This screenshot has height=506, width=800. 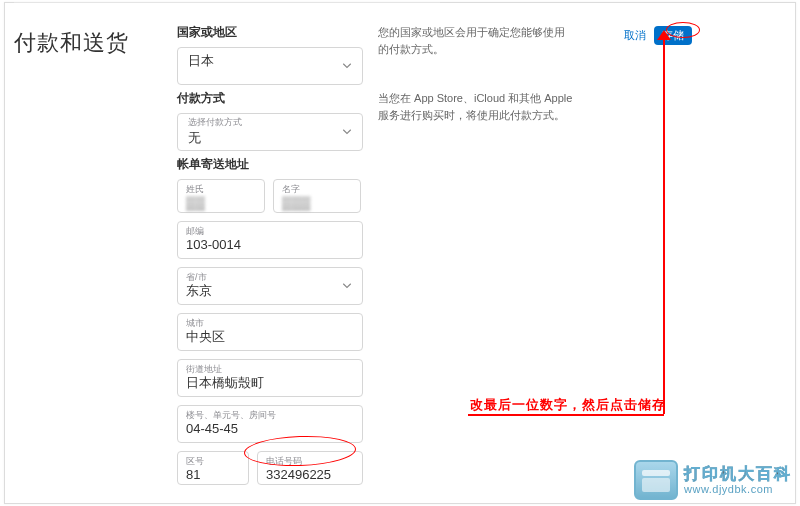 I want to click on unit-label: 楼号、单元号、房间号, so click(x=270, y=416).